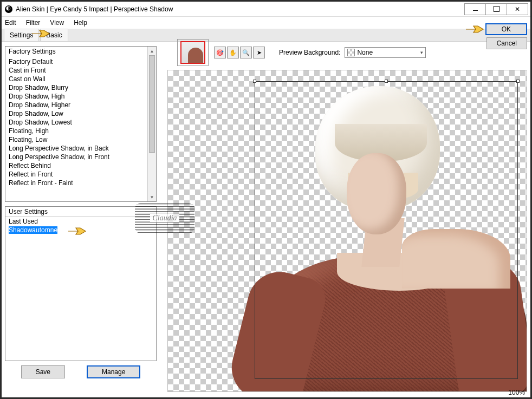 Image resolution: width=532 pixels, height=399 pixels. Describe the element at coordinates (81, 372) in the screenshot. I see `settings-button-row: Save Manage` at that location.